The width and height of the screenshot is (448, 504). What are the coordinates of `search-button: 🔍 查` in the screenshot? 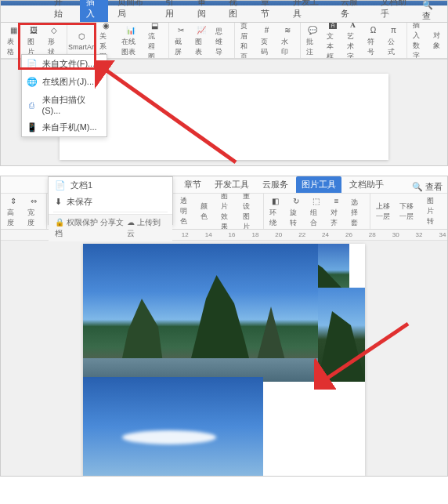 It's located at (435, 11).